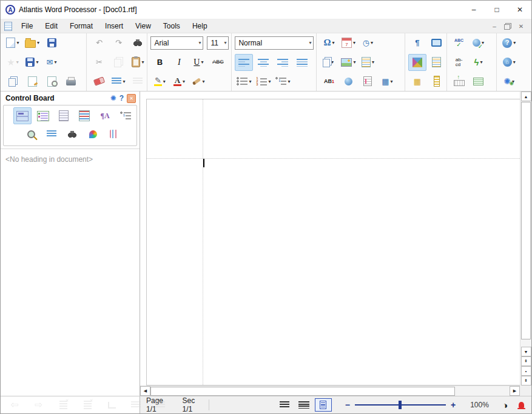 The height and width of the screenshot is (414, 532). What do you see at coordinates (126, 116) in the screenshot?
I see `outline-pane` at bounding box center [126, 116].